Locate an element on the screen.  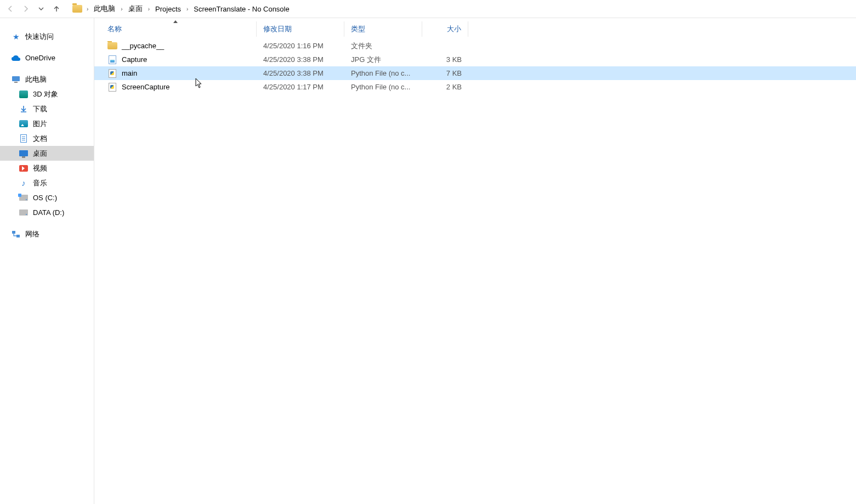
back-button is located at coordinates (10, 9).